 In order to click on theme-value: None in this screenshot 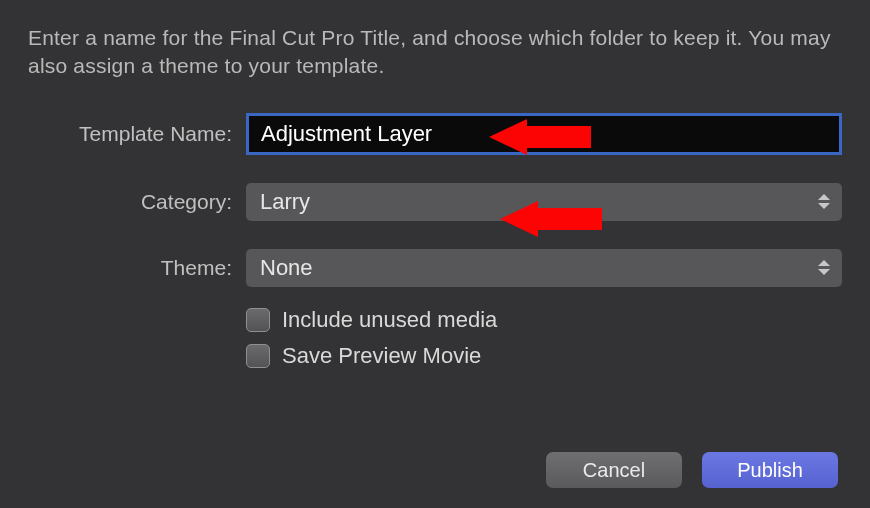, I will do `click(286, 268)`.